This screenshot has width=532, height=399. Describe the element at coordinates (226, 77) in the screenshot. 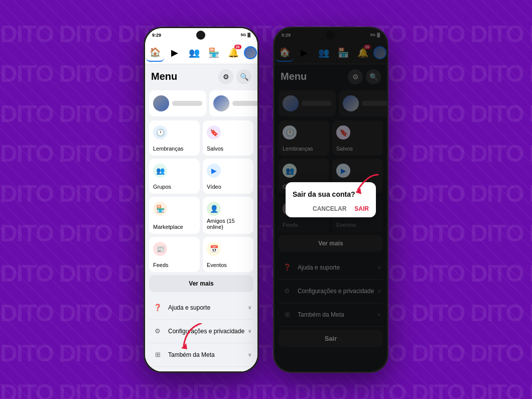

I see `settings-btn-light: ⚙` at that location.